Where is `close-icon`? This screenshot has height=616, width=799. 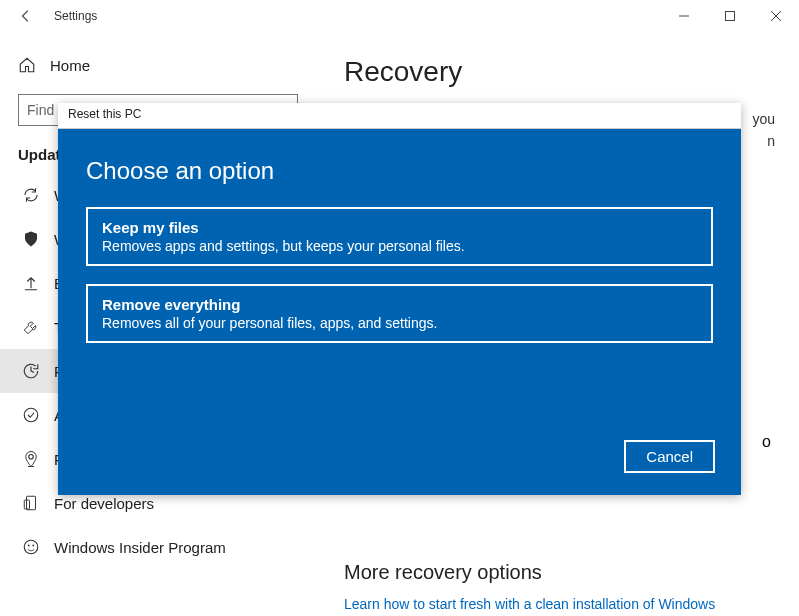 close-icon is located at coordinates (776, 16).